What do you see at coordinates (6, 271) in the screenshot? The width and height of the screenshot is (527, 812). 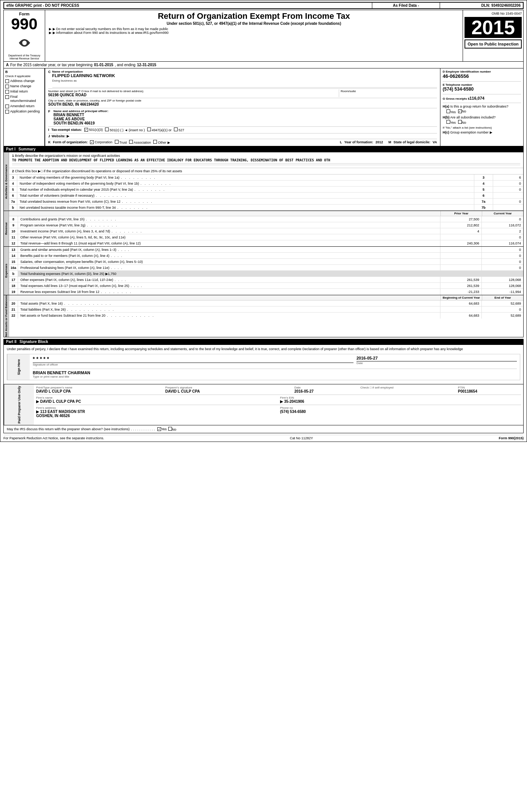 I see `expenses-side-label: Expenses` at bounding box center [6, 271].